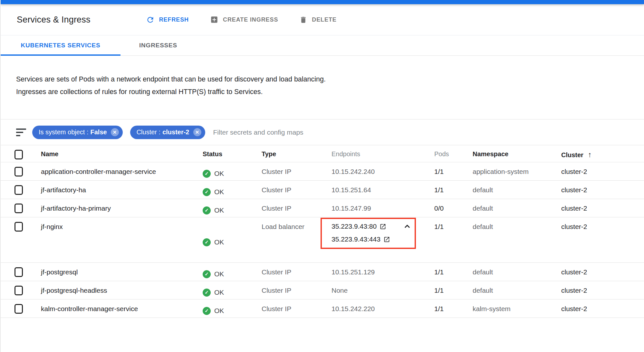  What do you see at coordinates (175, 86) in the screenshot?
I see `description-text: Services are sets of Pods with a network…` at bounding box center [175, 86].